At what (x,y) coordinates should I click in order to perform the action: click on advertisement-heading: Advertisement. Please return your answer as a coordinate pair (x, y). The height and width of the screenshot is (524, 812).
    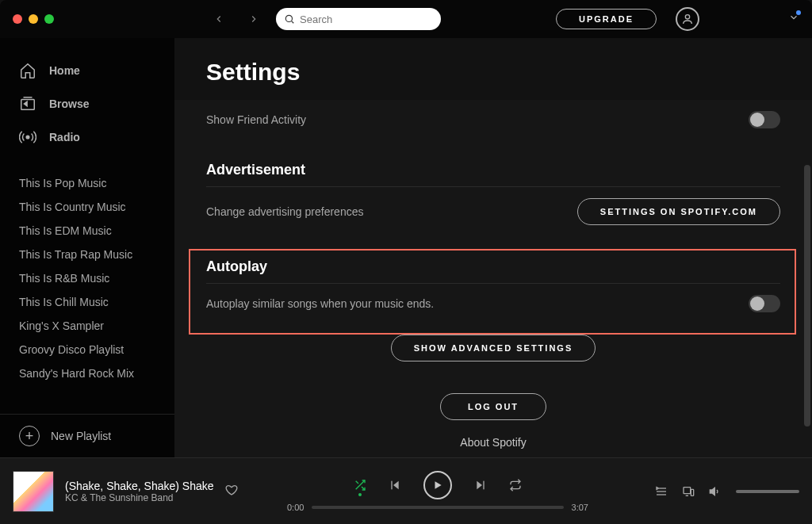
    Looking at the image, I should click on (493, 163).